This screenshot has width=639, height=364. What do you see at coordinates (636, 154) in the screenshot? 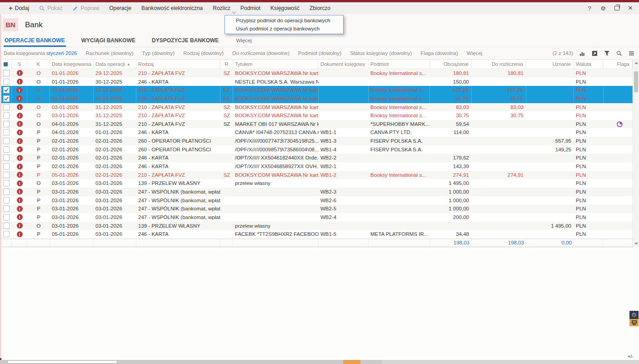
I see `vertical-scrollbar` at bounding box center [636, 154].